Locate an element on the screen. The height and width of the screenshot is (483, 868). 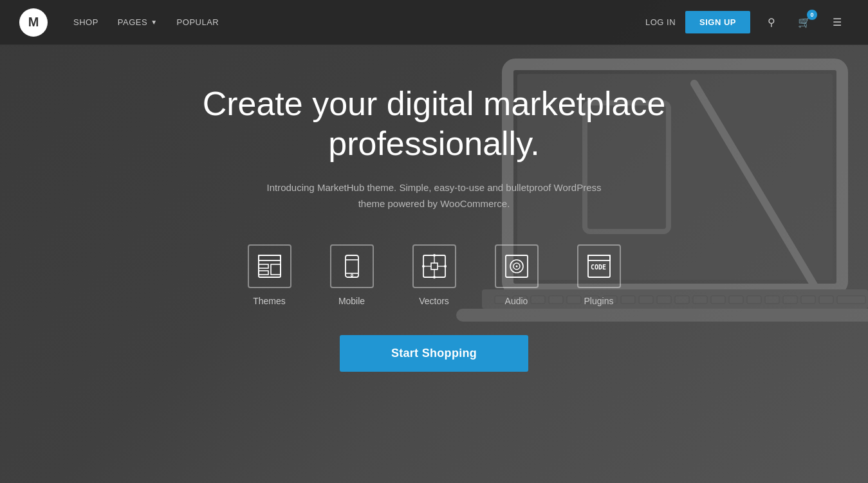
hero-title: Create your digital marketplace professi… is located at coordinates (434, 123).